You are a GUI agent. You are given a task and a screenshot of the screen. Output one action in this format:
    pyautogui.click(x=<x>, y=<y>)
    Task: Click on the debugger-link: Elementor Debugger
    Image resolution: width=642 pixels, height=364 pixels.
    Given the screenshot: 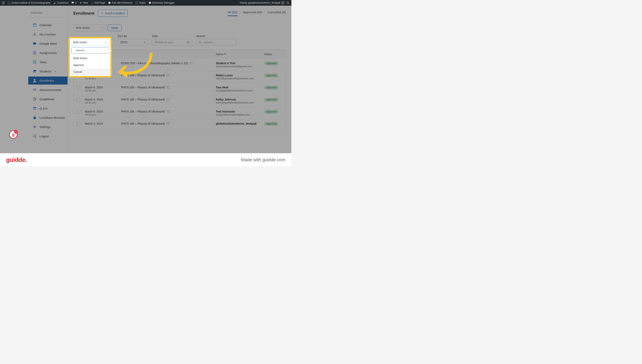 What is the action you would take?
    pyautogui.click(x=162, y=3)
    